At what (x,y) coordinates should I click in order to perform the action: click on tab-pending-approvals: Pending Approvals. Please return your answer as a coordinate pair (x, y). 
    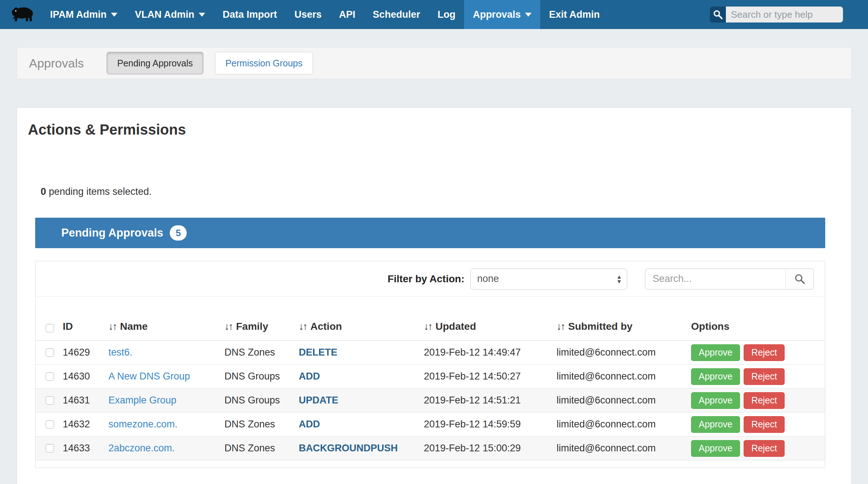
    Looking at the image, I should click on (155, 63).